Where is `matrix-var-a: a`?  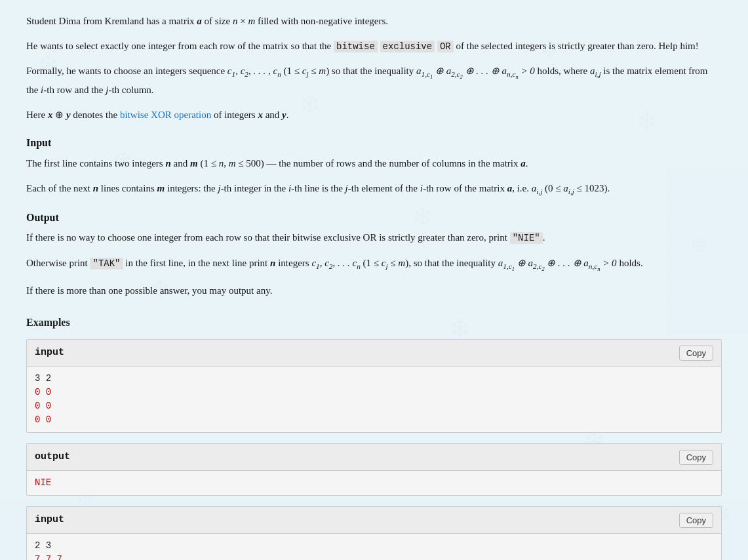
matrix-var-a: a is located at coordinates (199, 21).